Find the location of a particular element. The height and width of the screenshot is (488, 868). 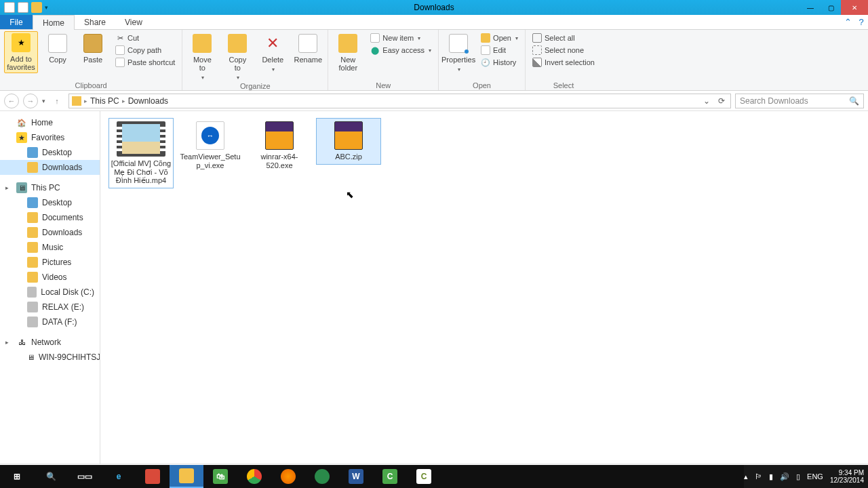

task-view: ▭▭ is located at coordinates (85, 476).